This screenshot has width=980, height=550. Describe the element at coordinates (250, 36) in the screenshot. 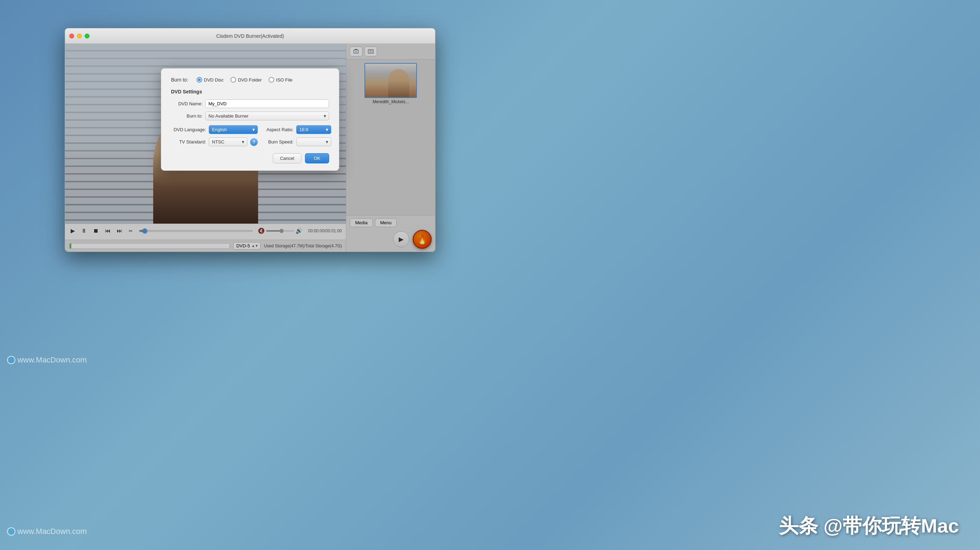

I see `window-title: Cisdem DVD Burner(Activated)` at that location.